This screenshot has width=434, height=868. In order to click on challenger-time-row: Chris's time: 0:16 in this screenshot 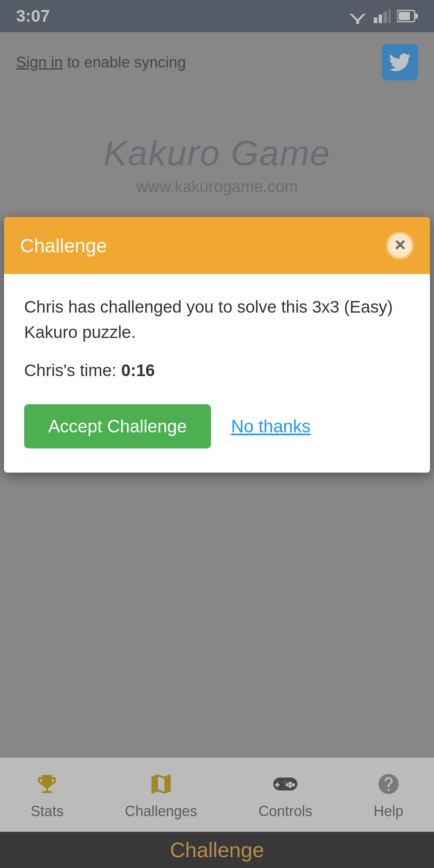, I will do `click(217, 371)`.